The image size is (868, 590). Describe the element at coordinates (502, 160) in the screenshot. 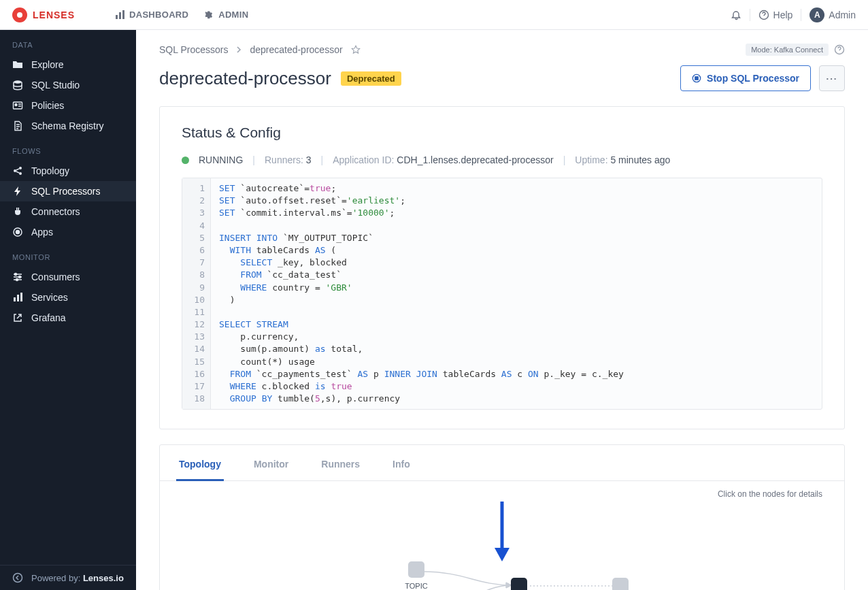

I see `status-line: RUNNING | Runners: 3 | Application ID: C…` at that location.